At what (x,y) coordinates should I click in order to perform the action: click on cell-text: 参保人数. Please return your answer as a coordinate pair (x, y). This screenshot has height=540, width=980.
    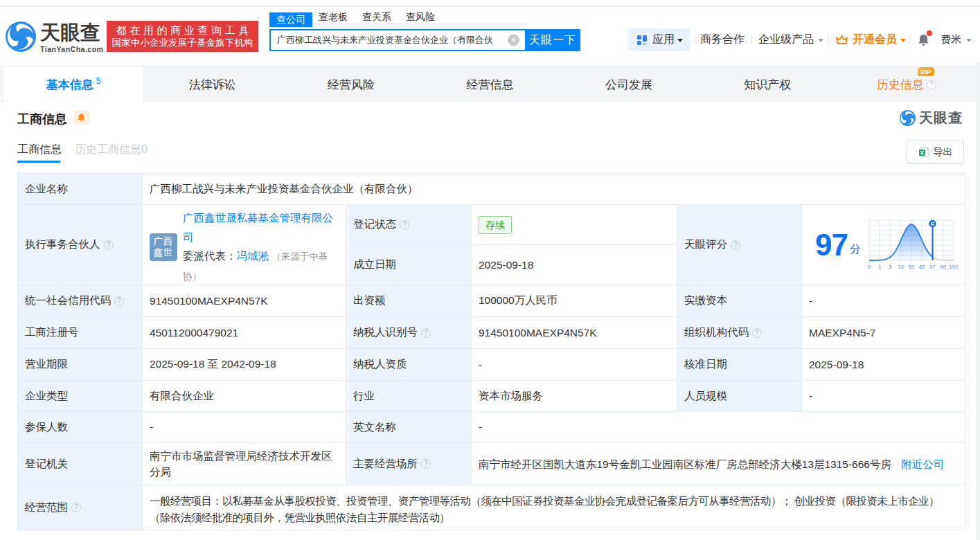
    Looking at the image, I should click on (46, 428).